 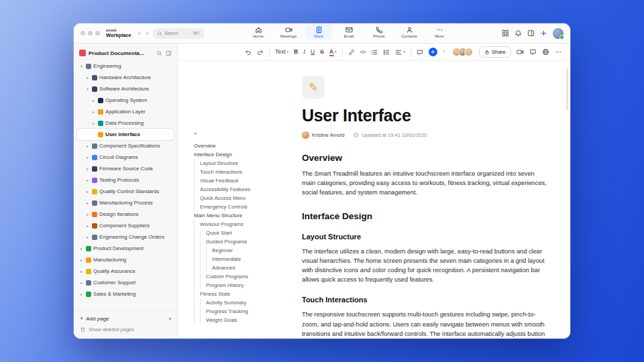 What do you see at coordinates (125, 157) in the screenshot?
I see `sidebar-item-circuit-diagrams: ▸Circuit Diagrams` at bounding box center [125, 157].